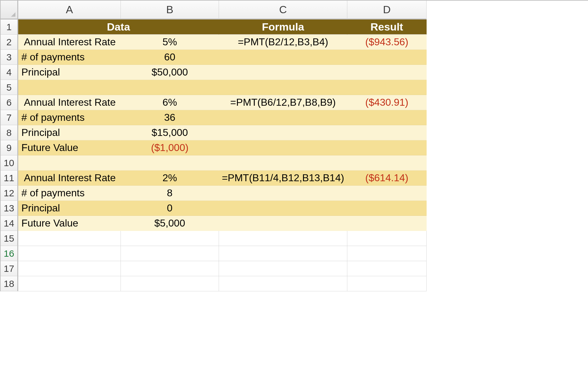  I want to click on header-data: Data, so click(119, 27).